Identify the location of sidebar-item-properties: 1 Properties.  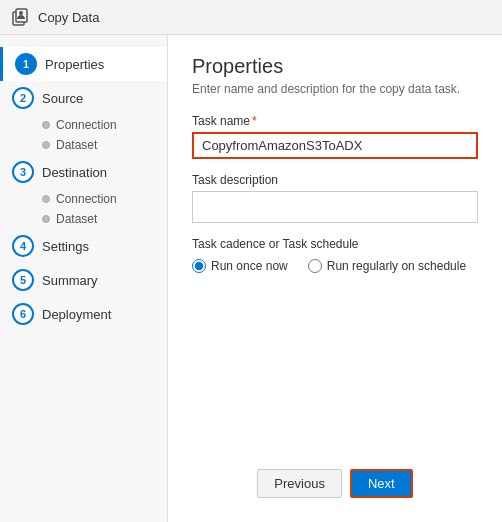
(84, 64).